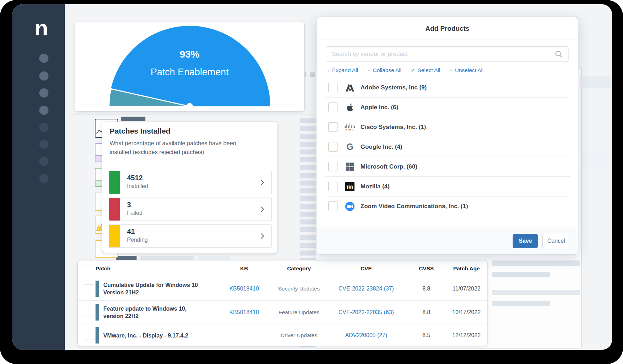 Image resolution: width=623 pixels, height=364 pixels. Describe the element at coordinates (190, 182) in the screenshot. I see `stat-row-installed: 4512 Installed` at that location.